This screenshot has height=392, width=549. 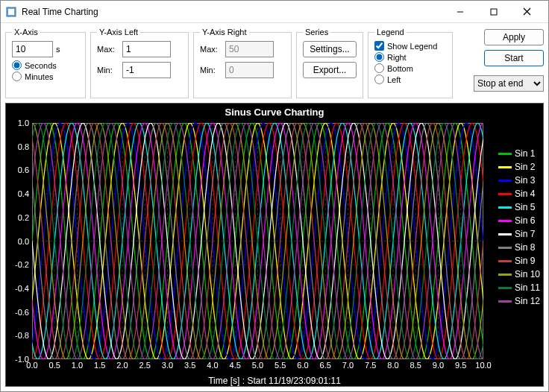 I want to click on legend-item: Sin 4, so click(x=519, y=194).